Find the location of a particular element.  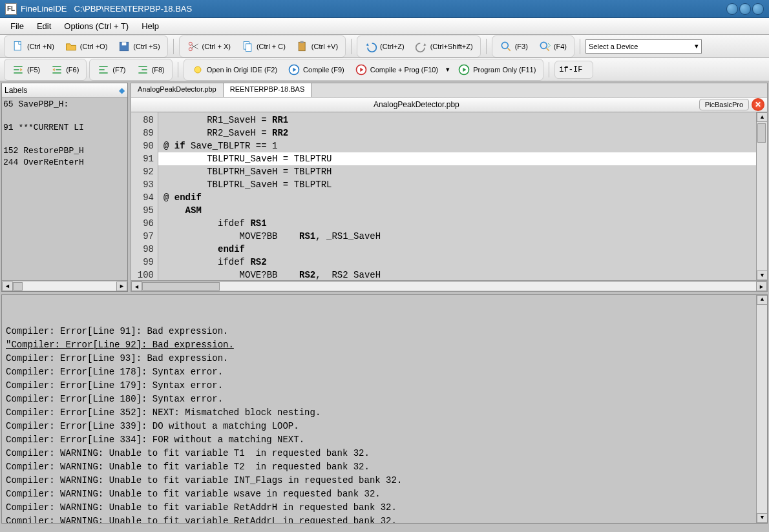

labels-hscroll: ◄ ► is located at coordinates (65, 285).